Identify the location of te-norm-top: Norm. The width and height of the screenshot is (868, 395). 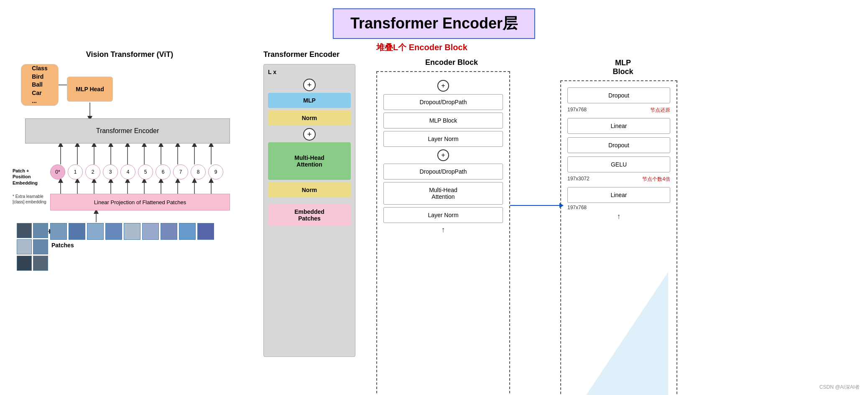
(309, 118).